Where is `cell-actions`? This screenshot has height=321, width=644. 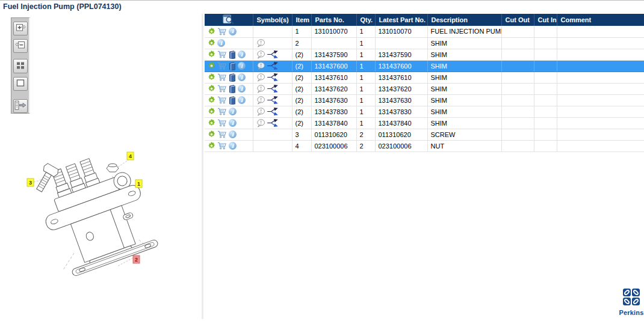
cell-actions is located at coordinates (229, 145).